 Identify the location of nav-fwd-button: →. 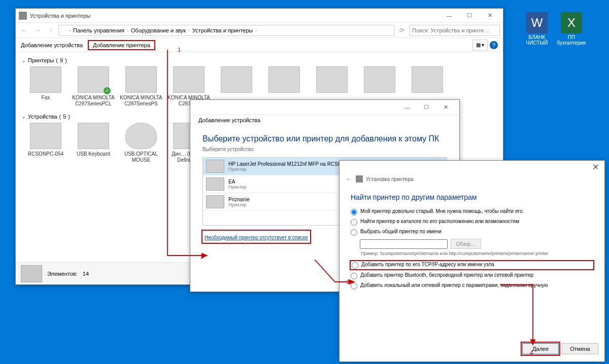
(38, 30).